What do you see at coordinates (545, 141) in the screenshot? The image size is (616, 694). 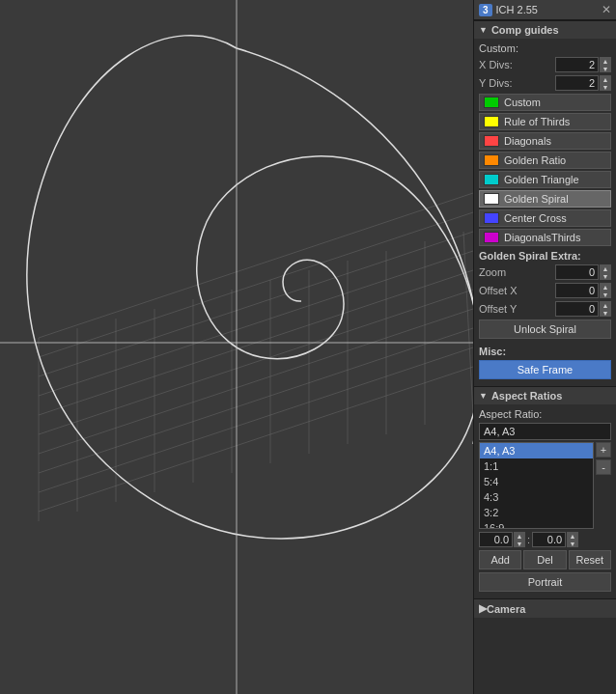 I see `diagonals-btn: Diagonals` at bounding box center [545, 141].